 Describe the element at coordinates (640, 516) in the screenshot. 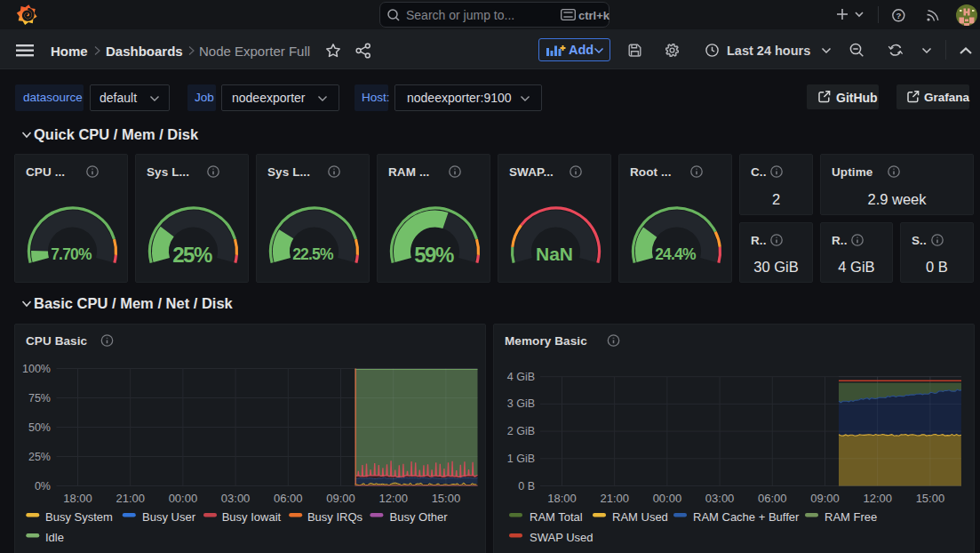

I see `svg-text: RAM Used` at that location.